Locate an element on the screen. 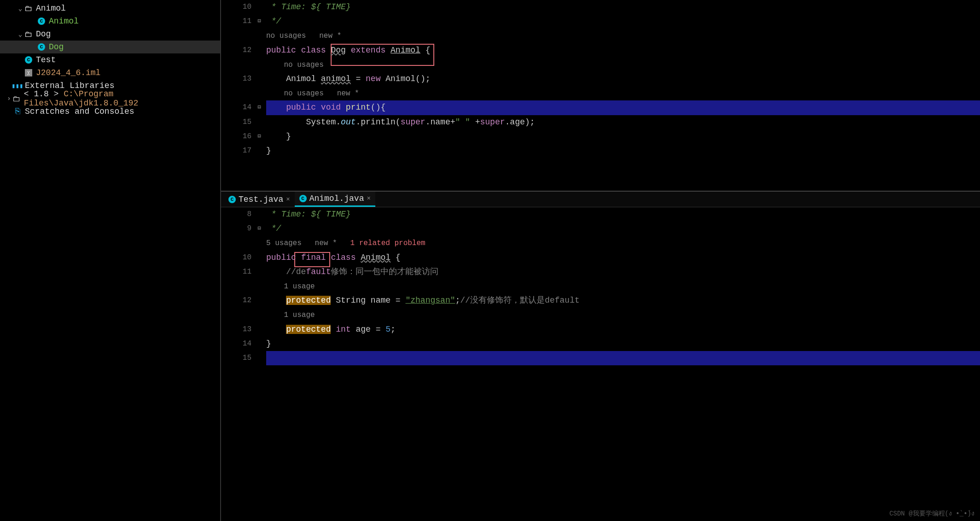 This screenshot has height=521, width=980. tree-item-animol: CAnimol is located at coordinates (110, 21).